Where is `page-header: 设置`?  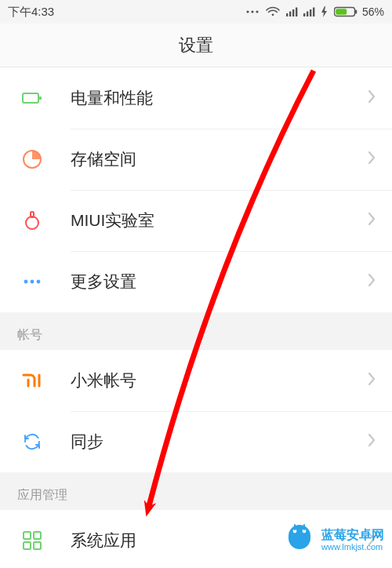
page-header: 设置 is located at coordinates (196, 46).